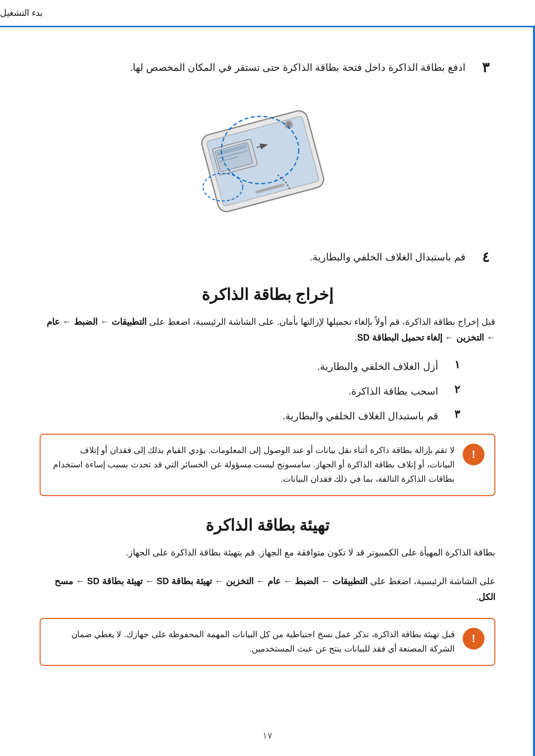  I want to click on section2-bold5: تهيئة بطاقة SD, so click(184, 581).